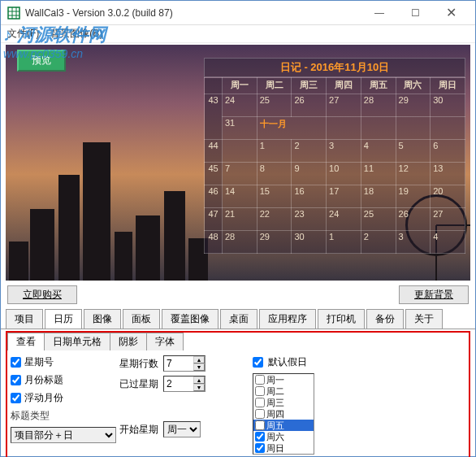  I want to click on window-title: WallCal3 - Version 3.0.2 (build 87), so click(193, 13).